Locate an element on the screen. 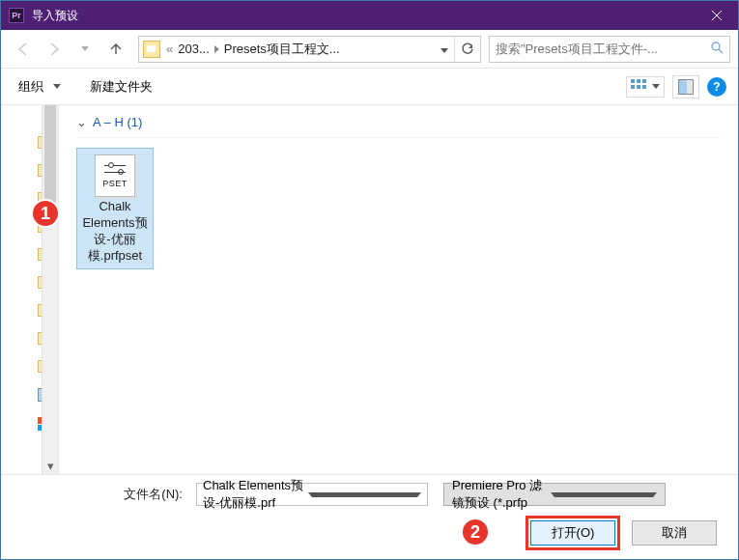 This screenshot has height=560, width=739. search-input is located at coordinates (601, 48).